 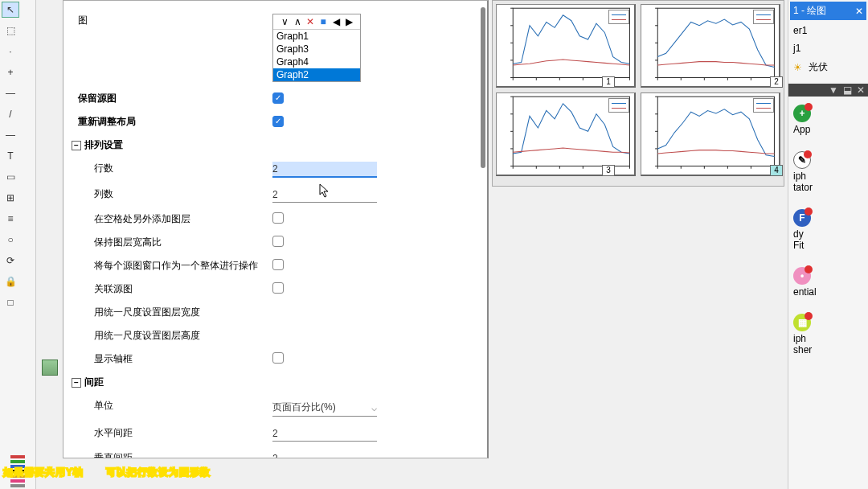 I want to click on tool-14: □, so click(x=10, y=302).